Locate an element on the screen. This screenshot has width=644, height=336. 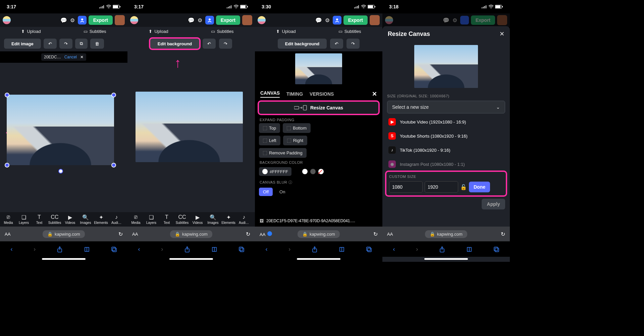
lock-aspect-icon: 🔓 is located at coordinates (464, 187).